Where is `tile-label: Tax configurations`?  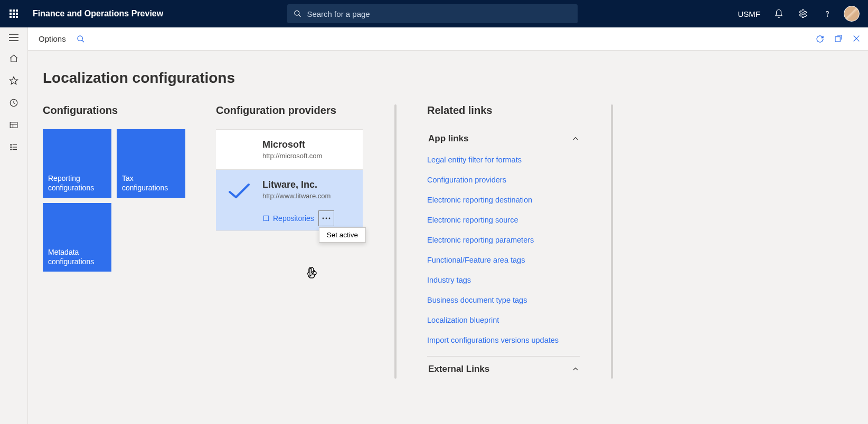 tile-label: Tax configurations is located at coordinates (151, 184).